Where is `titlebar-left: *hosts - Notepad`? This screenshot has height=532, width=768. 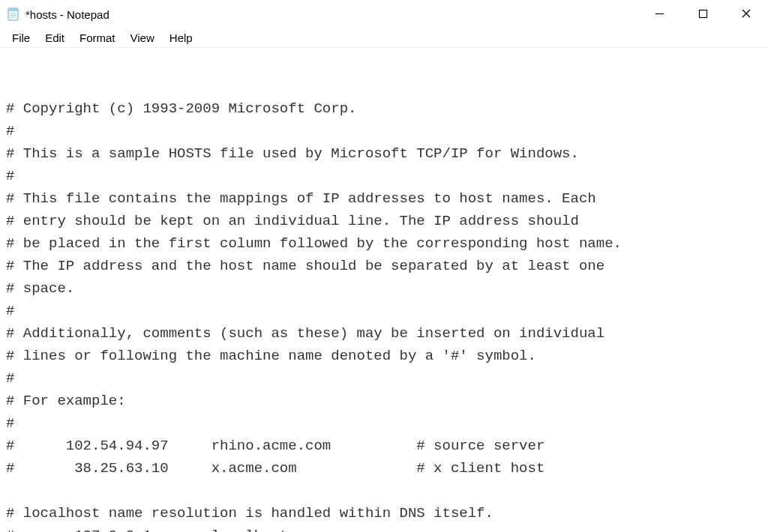
titlebar-left: *hosts - Notepad is located at coordinates (58, 14).